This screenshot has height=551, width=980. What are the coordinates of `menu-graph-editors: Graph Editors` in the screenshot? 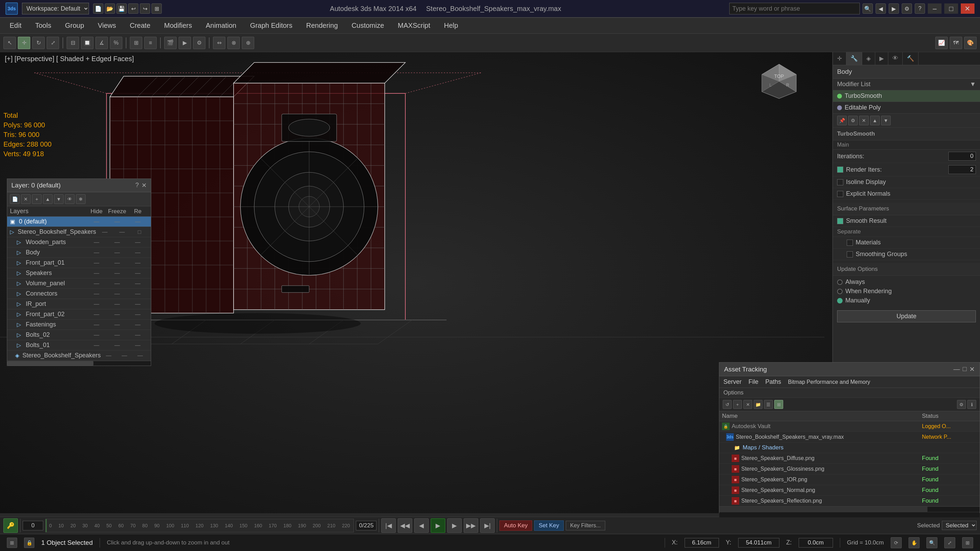 It's located at (271, 25).